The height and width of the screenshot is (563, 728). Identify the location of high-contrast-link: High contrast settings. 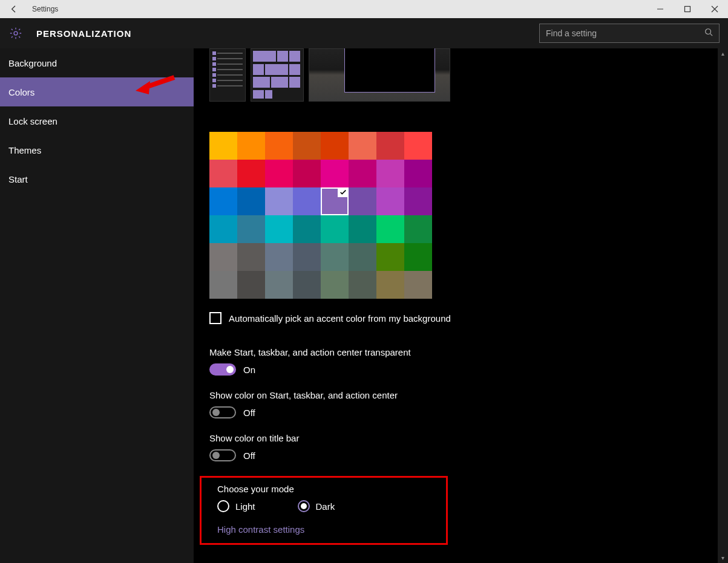
(329, 530).